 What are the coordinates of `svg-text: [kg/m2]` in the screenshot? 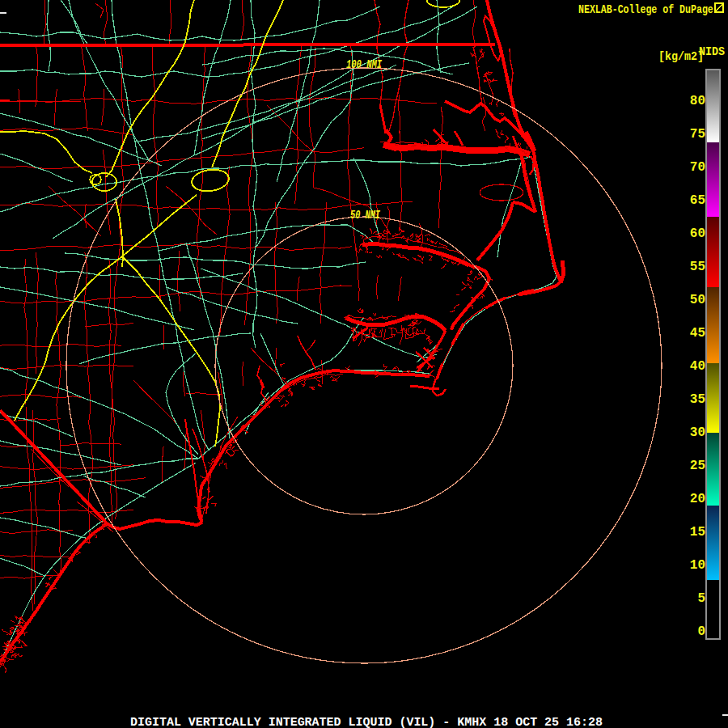 It's located at (681, 57).